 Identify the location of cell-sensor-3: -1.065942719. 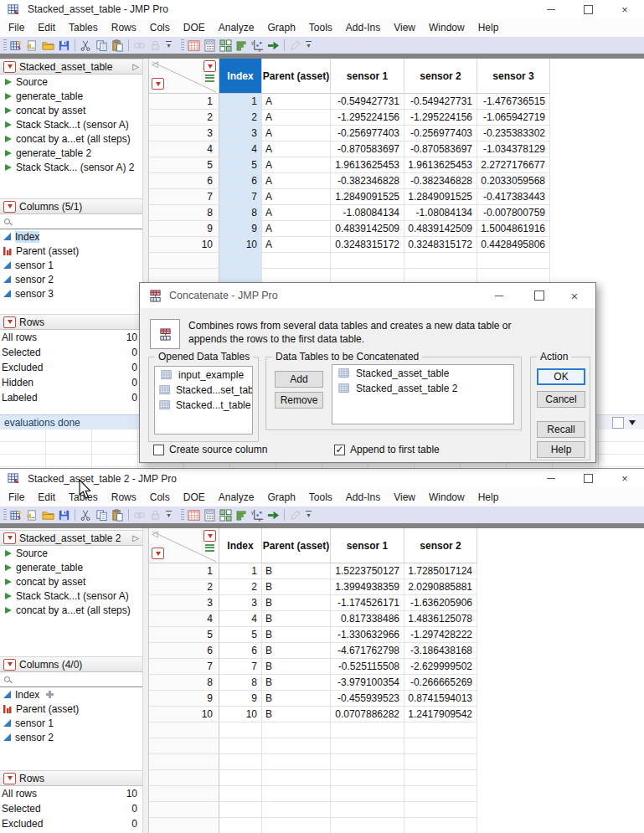
(514, 117).